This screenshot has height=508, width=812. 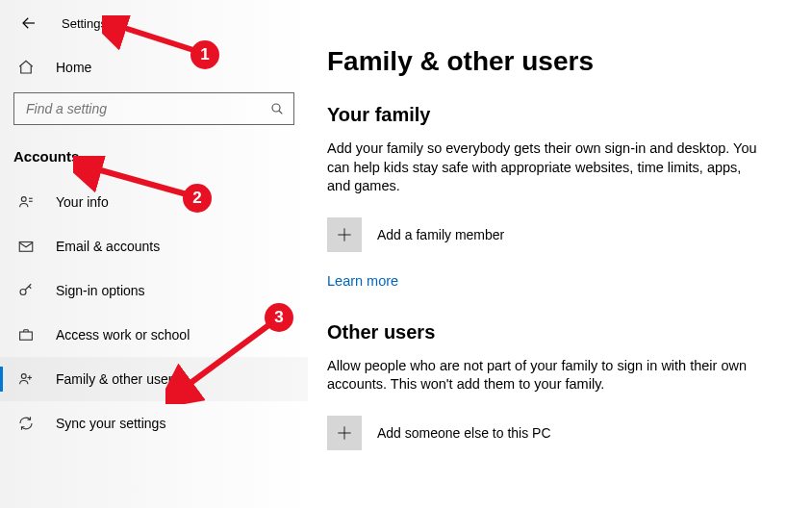 I want to click on sidebar-item-label: Family & other users, so click(x=117, y=379).